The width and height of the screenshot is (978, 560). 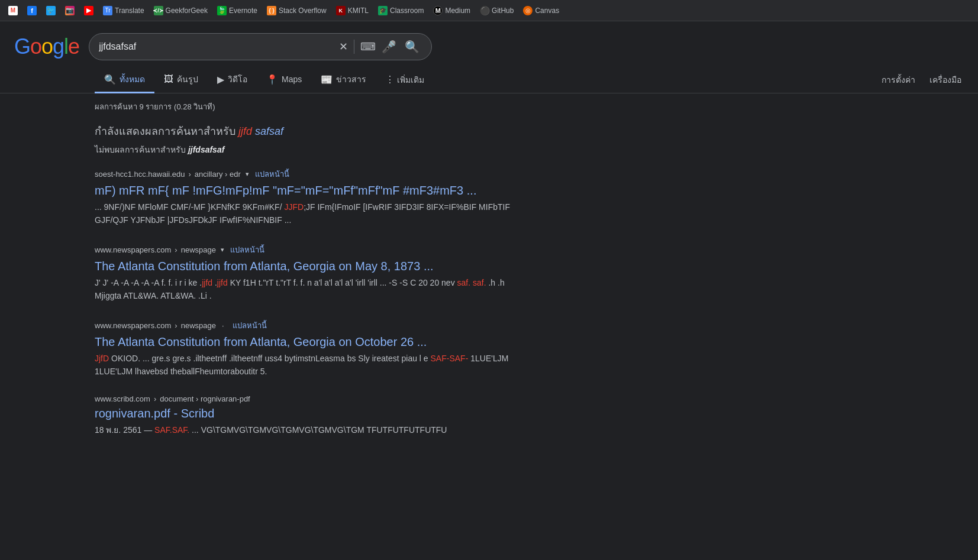 What do you see at coordinates (390, 79) in the screenshot?
I see `more-icon: ⋮` at bounding box center [390, 79].